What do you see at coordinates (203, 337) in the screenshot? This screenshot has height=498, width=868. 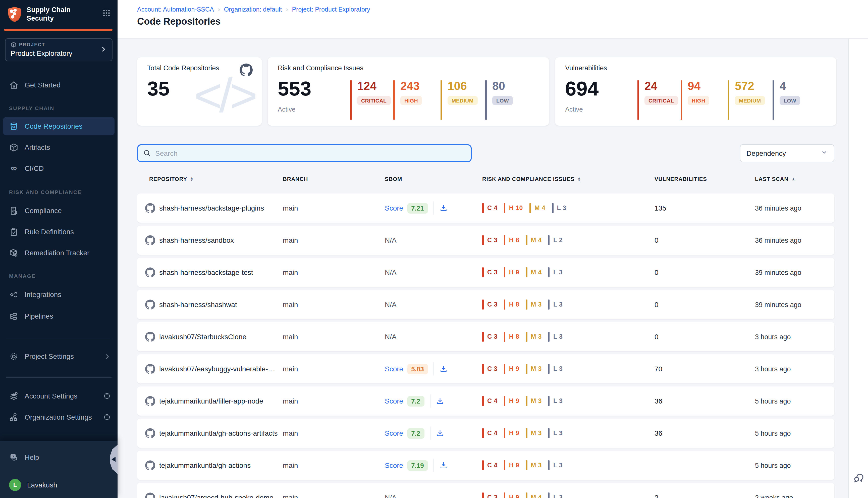 I see `repo-name: lavakush07/StarbucksClone` at bounding box center [203, 337].